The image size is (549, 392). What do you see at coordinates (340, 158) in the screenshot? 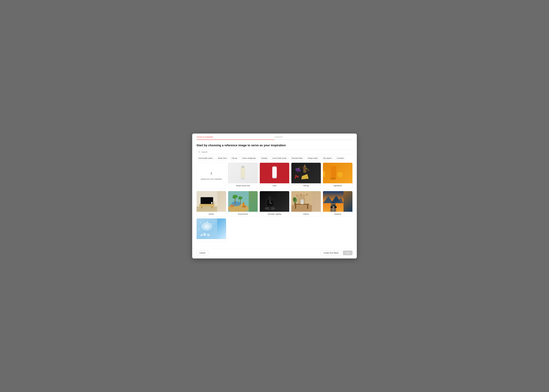
I see `tag-9: Cosmetic` at bounding box center [340, 158].